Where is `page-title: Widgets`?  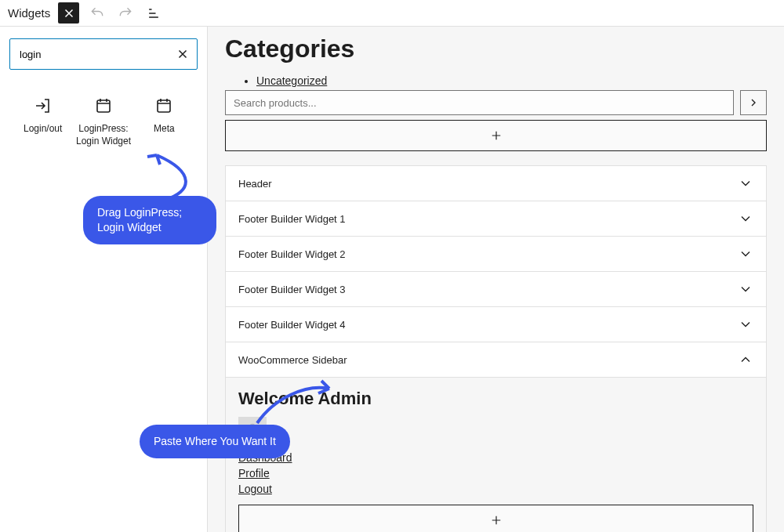 page-title: Widgets is located at coordinates (29, 13).